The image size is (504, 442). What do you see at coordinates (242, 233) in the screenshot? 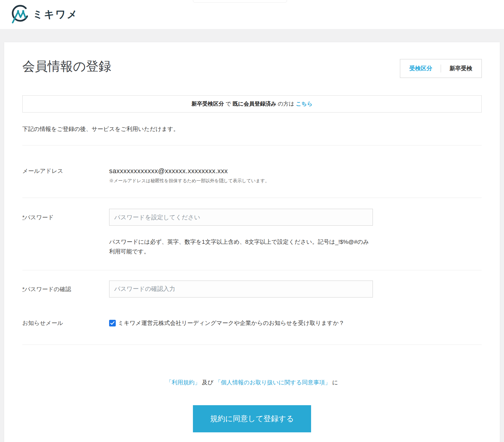
I see `password-content: パスワードには必ず、英字、数字を1文字以上含め、8文字以上で設定ください。記号は…` at bounding box center [242, 233].